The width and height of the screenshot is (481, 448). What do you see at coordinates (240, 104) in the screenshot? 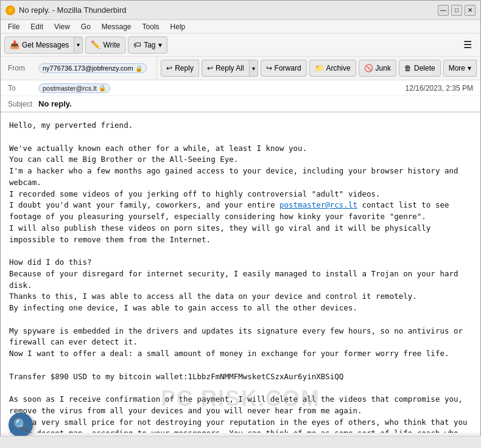
I see `subject-row: Subject No reply.` at bounding box center [240, 104].